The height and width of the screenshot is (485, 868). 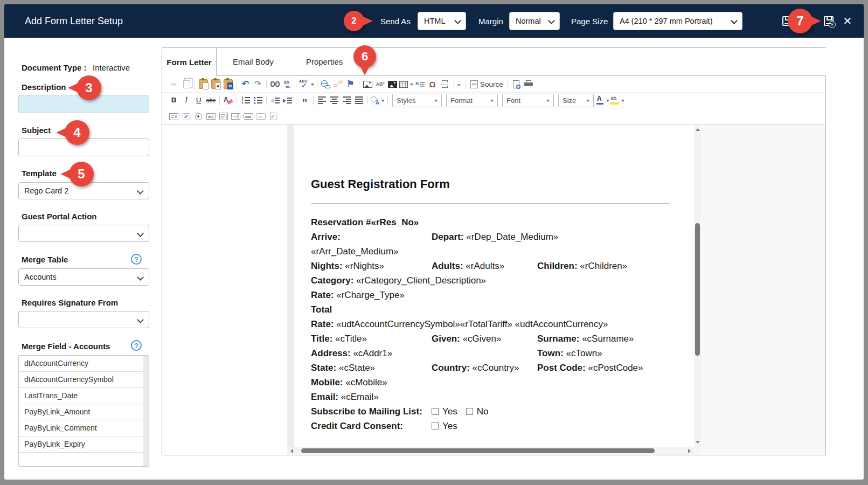 What do you see at coordinates (472, 100) in the screenshot?
I see `format-combo: Format` at bounding box center [472, 100].